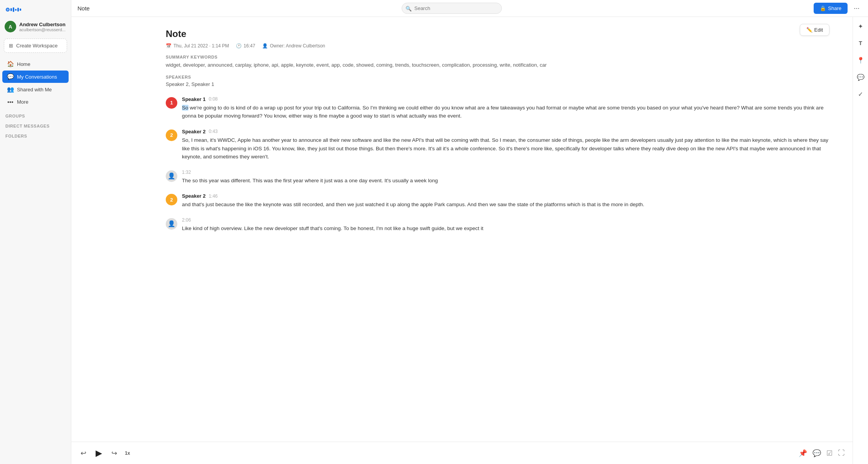 This screenshot has width=868, height=464. What do you see at coordinates (187, 220) in the screenshot?
I see `timestamp-5: 2:06` at bounding box center [187, 220].